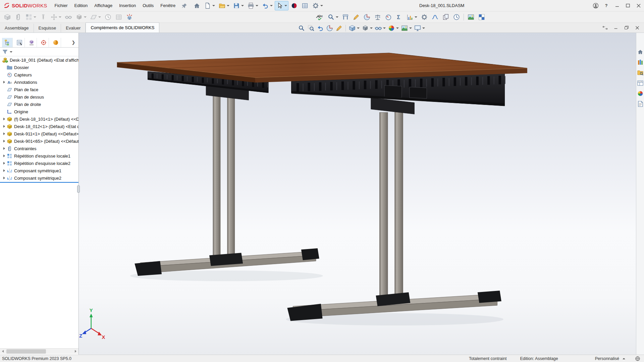  What do you see at coordinates (419, 28) in the screenshot?
I see `view-settings-button` at bounding box center [419, 28].